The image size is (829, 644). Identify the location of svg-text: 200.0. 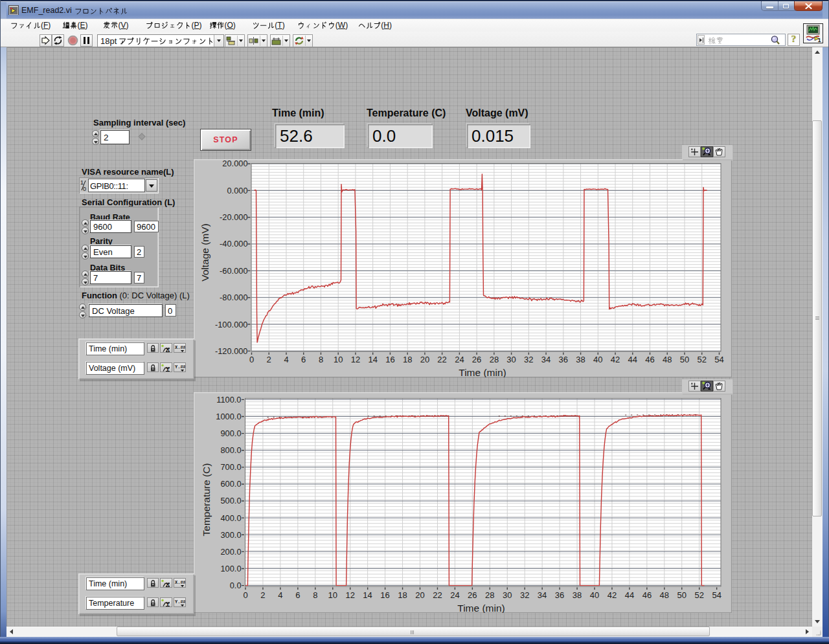
(231, 551).